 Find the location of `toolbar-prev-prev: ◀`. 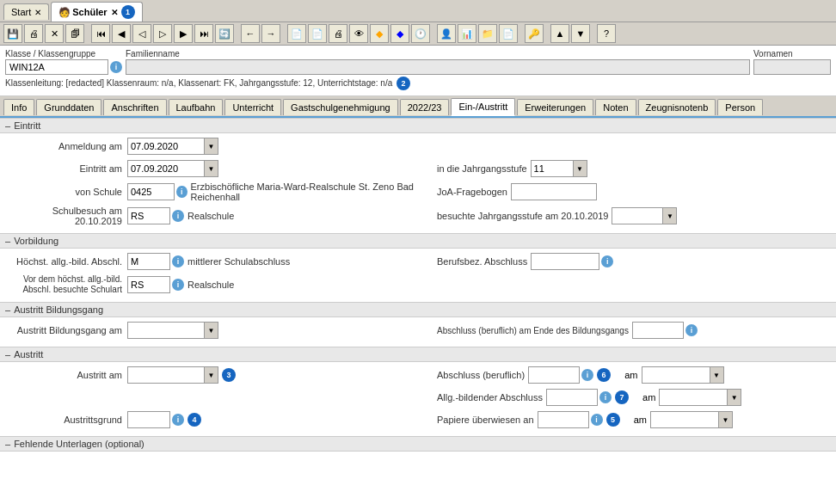

toolbar-prev-prev: ◀ is located at coordinates (121, 34).